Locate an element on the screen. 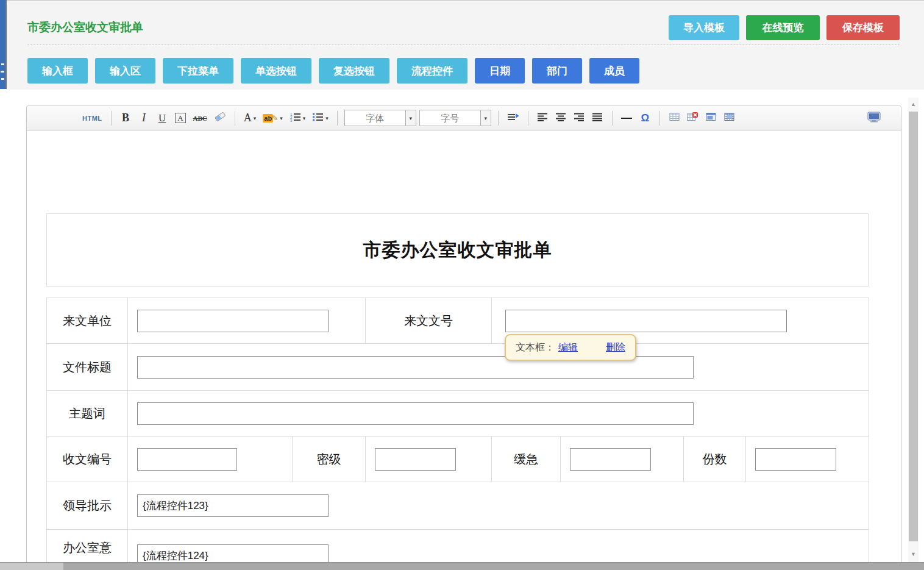 This screenshot has height=570, width=924. receipt-number-label: 收文编号 is located at coordinates (88, 460).